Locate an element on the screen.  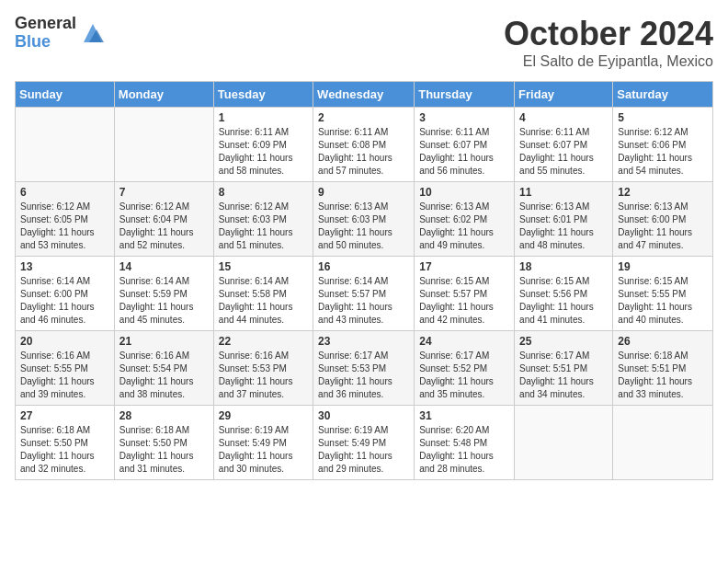
calendar-day-cell: 6Sunrise: 6:12 AMSunset: 6:05 PMDaylight… is located at coordinates (65, 219).